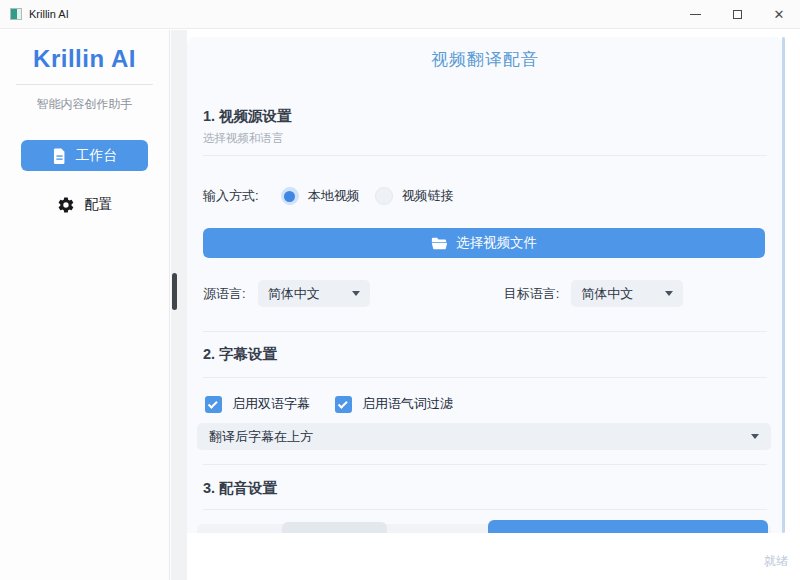 This screenshot has height=580, width=800. Describe the element at coordinates (84, 104) in the screenshot. I see `brand-tagline: 智能内容创作助手` at that location.